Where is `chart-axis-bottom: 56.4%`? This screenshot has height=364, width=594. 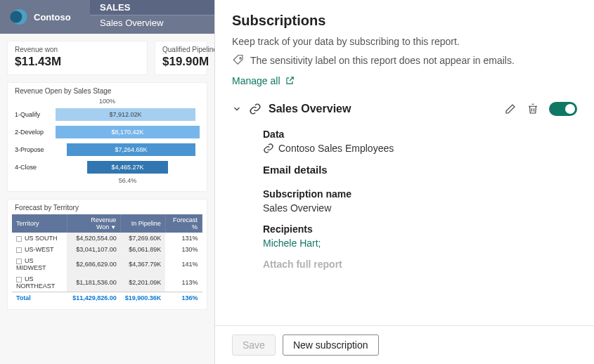
chart-axis-bottom: 56.4% is located at coordinates (128, 181).